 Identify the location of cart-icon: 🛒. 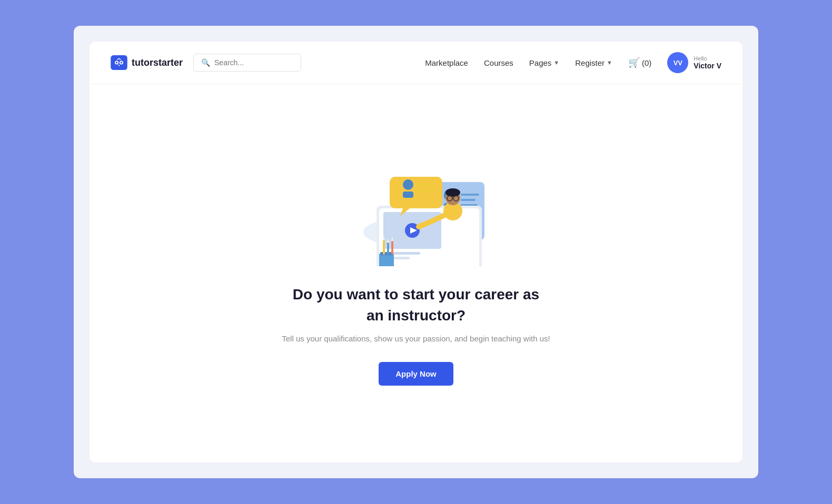
(634, 63).